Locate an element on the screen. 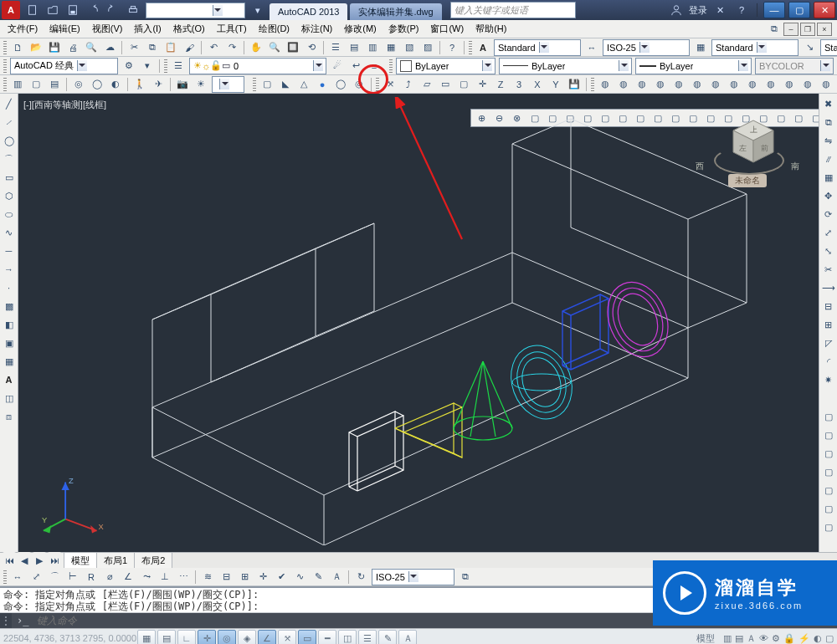 Image resolution: width=837 pixels, height=644 pixels. dimedit-icon: ✎ is located at coordinates (318, 577).